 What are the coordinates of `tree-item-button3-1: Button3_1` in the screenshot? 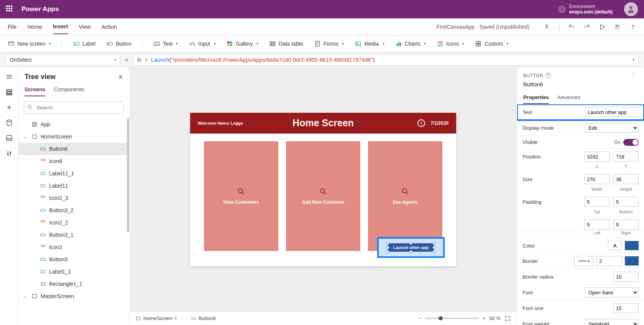 It's located at (74, 235).